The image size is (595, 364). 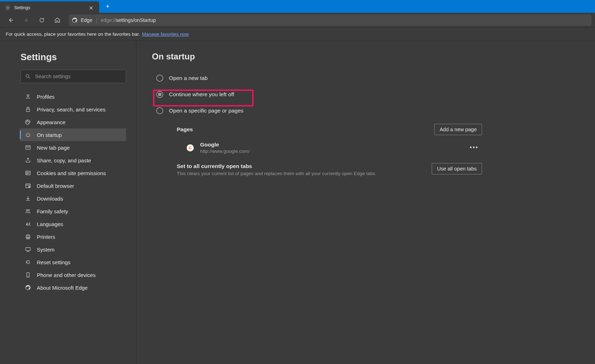 What do you see at coordinates (73, 288) in the screenshot?
I see `sidebar-item-about: About Microsoft Edge` at bounding box center [73, 288].